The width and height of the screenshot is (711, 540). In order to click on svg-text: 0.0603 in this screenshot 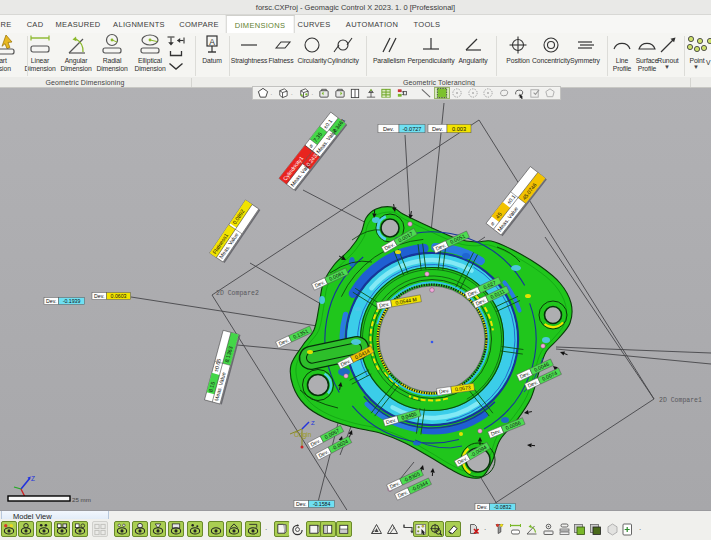, I will do `click(119, 296)`.